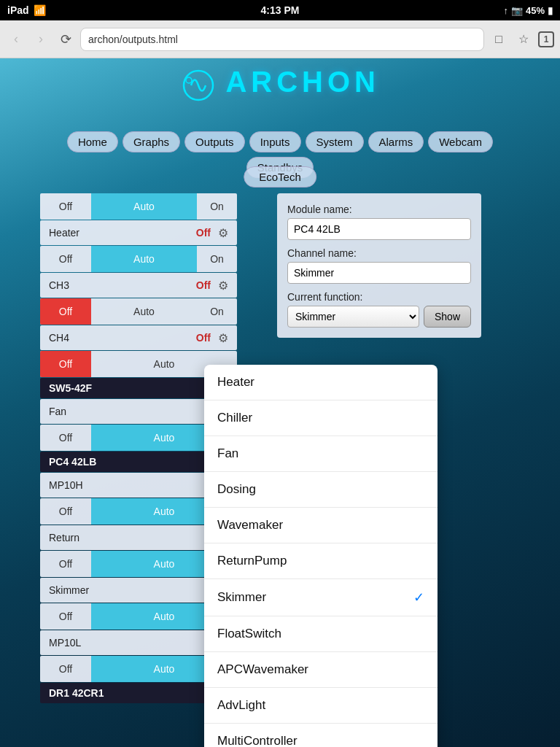 The height and width of the screenshot is (747, 560). What do you see at coordinates (131, 643) in the screenshot?
I see `mp10l-name: MP10L` at bounding box center [131, 643].